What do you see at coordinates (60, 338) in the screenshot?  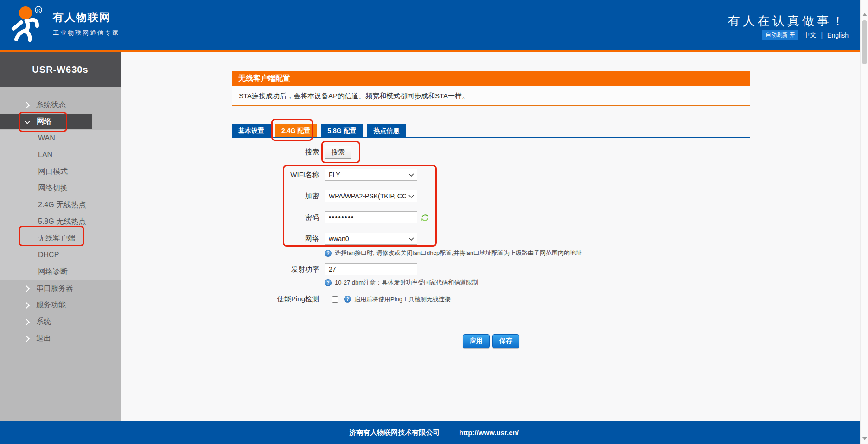 I see `sidebar-item-logout: 退出` at bounding box center [60, 338].